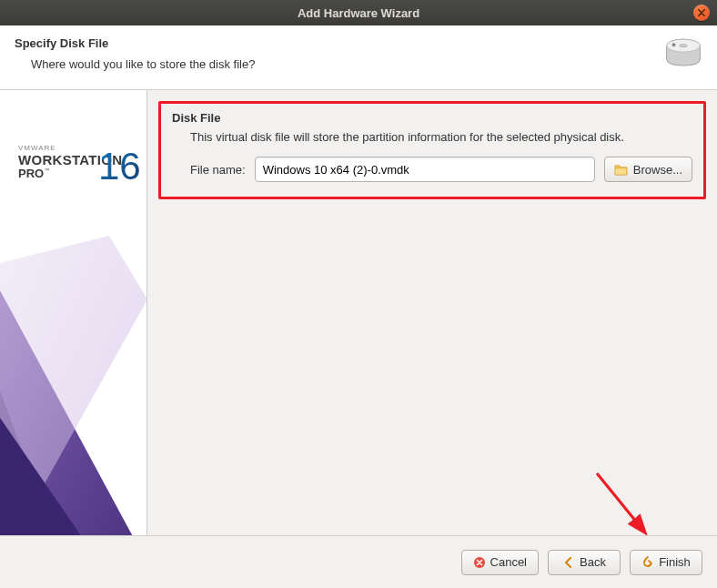 The height and width of the screenshot is (588, 717). Describe the element at coordinates (666, 563) in the screenshot. I see `finish-button: Finish` at that location.